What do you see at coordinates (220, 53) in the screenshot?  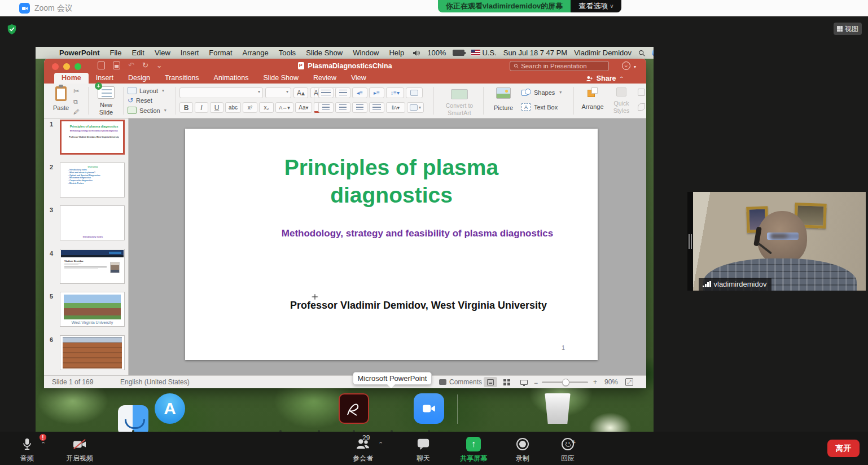 I see `menu-format: Format` at bounding box center [220, 53].